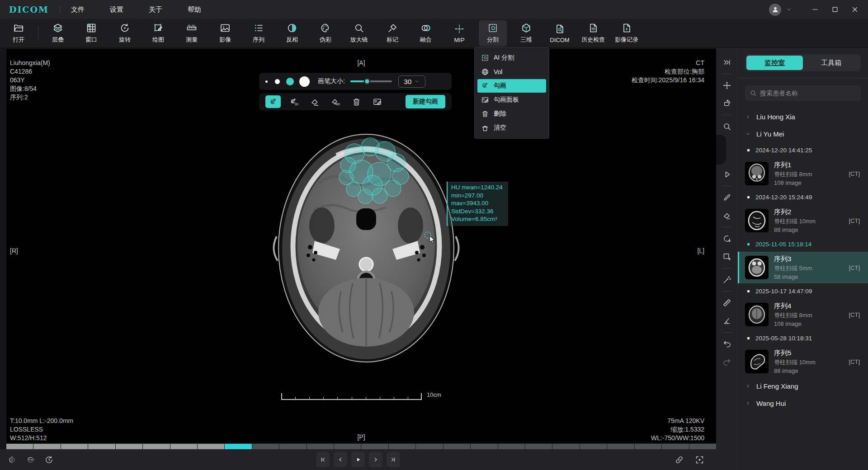  I want to click on segment-menu-item-clear: 清空, so click(512, 128).